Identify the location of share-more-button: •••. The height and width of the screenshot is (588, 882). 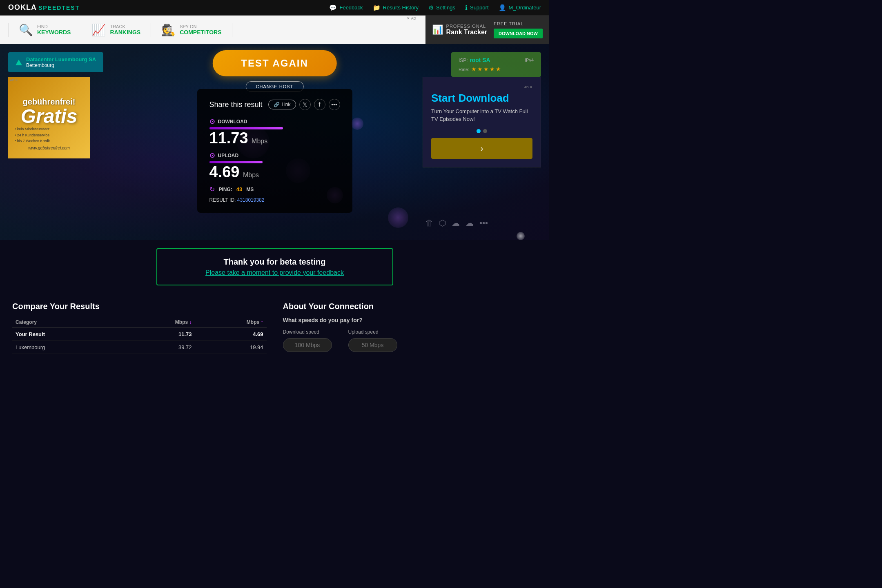
(334, 105).